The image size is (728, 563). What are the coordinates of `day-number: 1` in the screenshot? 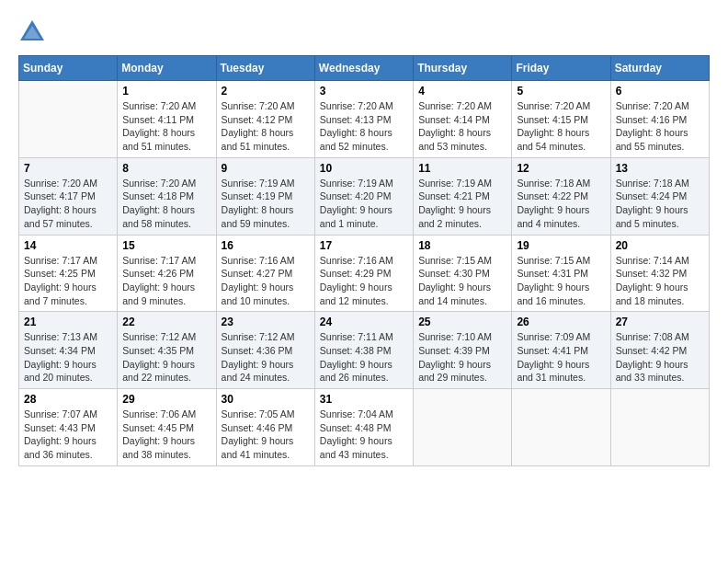 It's located at (166, 91).